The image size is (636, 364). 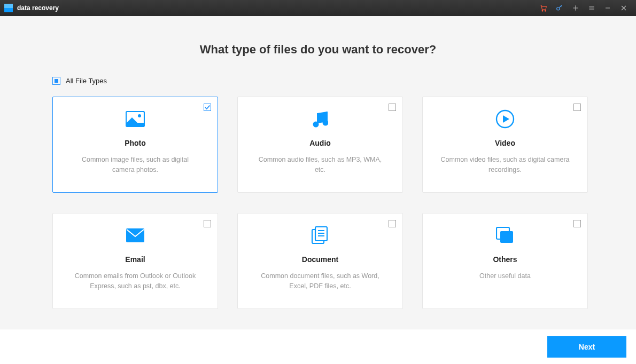 What do you see at coordinates (320, 261) in the screenshot?
I see `card-document: DocumentCommon document files, such as W…` at bounding box center [320, 261].